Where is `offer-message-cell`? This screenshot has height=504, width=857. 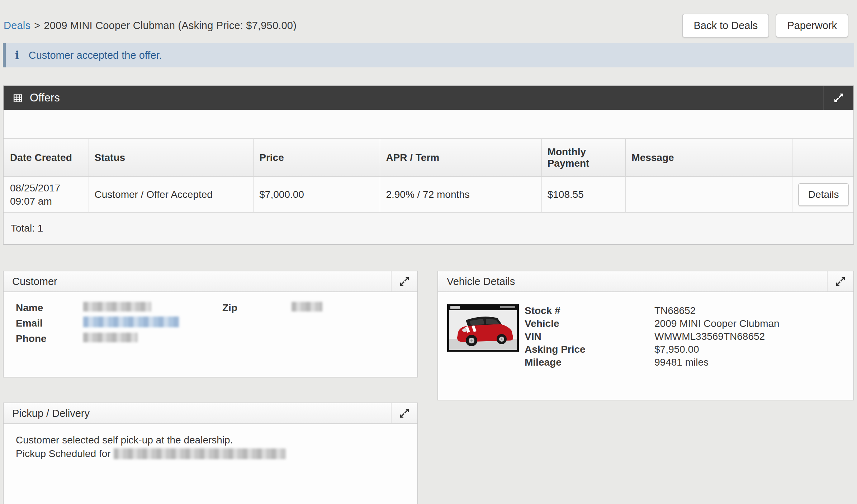
offer-message-cell is located at coordinates (709, 195).